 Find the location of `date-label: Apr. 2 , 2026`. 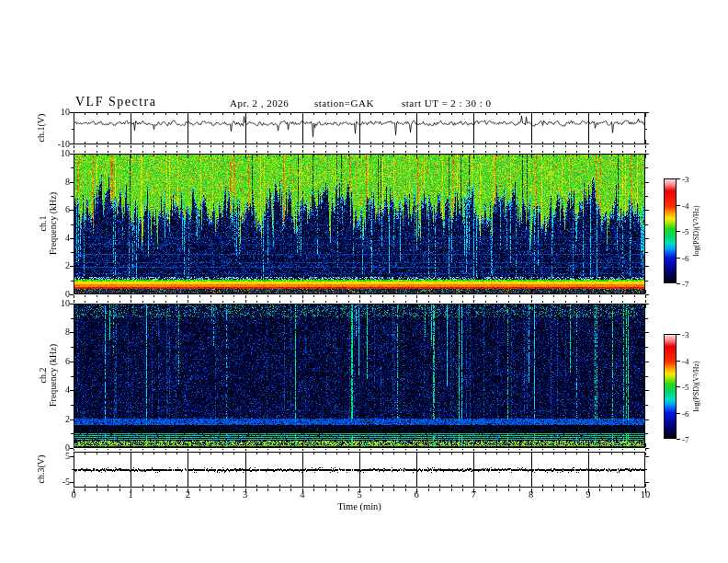

date-label: Apr. 2 , 2026 is located at coordinates (259, 103).